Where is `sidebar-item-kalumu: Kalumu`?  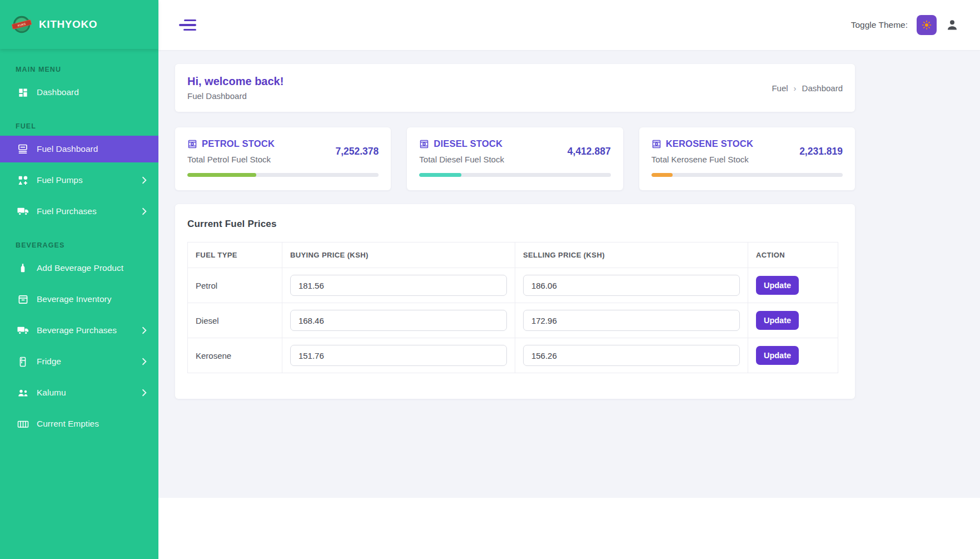 sidebar-item-kalumu: Kalumu is located at coordinates (79, 393).